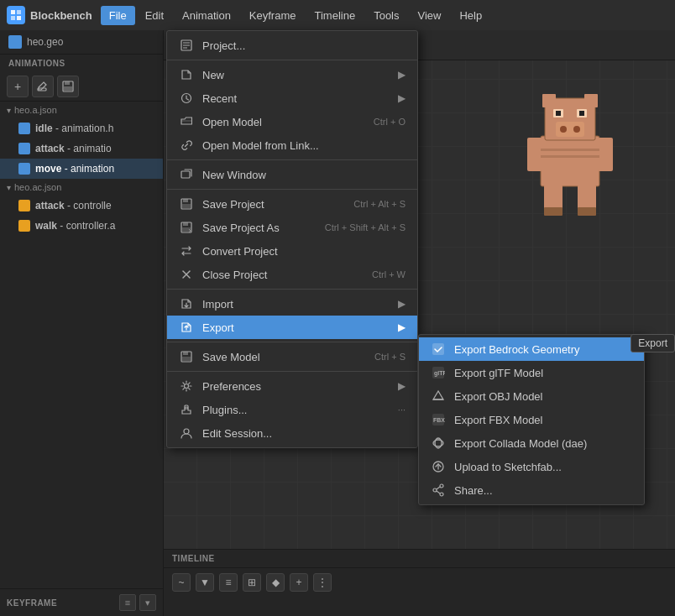 Image resolution: width=675 pixels, height=616 pixels. Describe the element at coordinates (386, 15) in the screenshot. I see `menu-tools: Tools` at that location.